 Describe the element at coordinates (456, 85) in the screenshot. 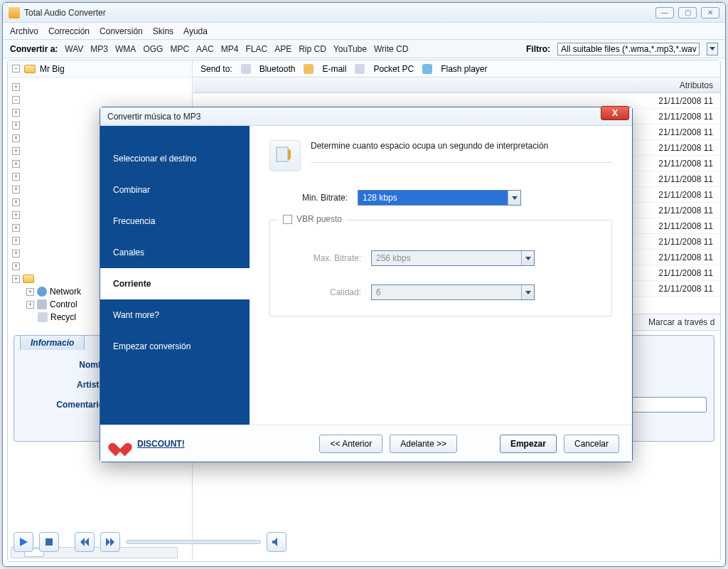

I see `column-header-attributes: Atributos` at that location.